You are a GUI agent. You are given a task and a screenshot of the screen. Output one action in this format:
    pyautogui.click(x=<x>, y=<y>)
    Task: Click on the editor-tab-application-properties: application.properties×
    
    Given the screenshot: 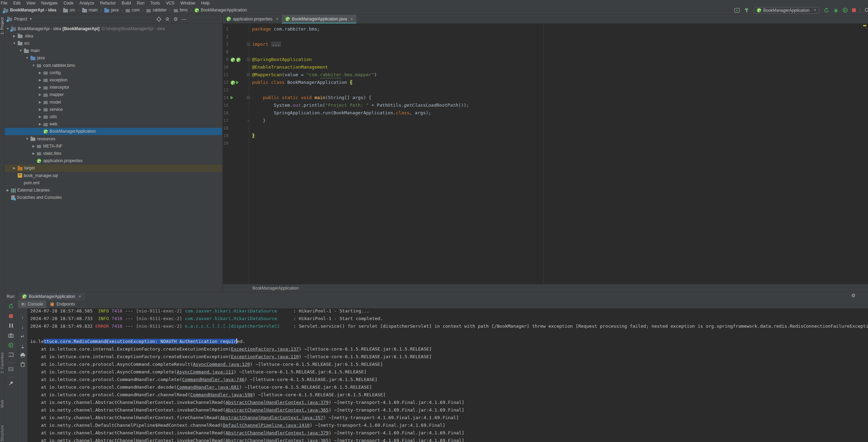 What is the action you would take?
    pyautogui.click(x=252, y=19)
    